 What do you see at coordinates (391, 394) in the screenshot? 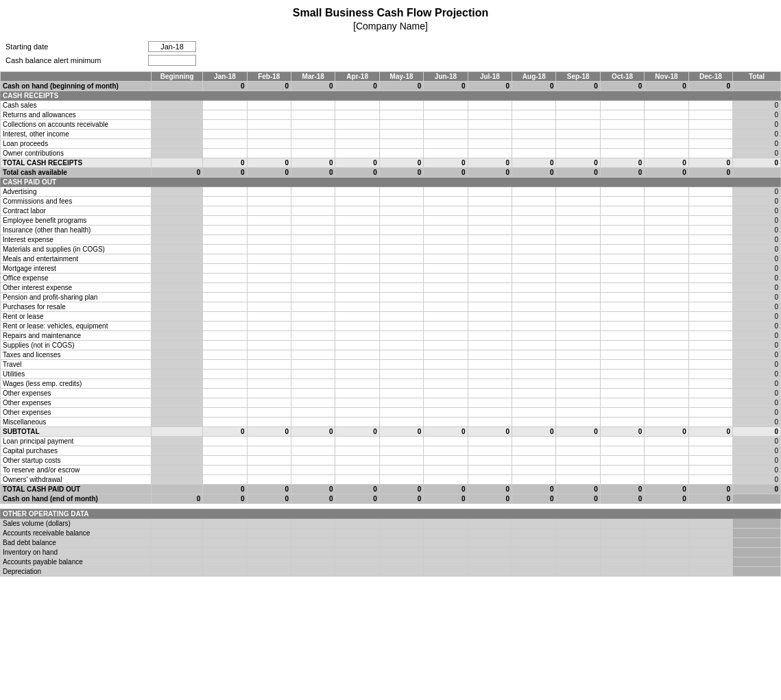
I see `row-other-exp-1: Other expenses 0` at bounding box center [391, 394].